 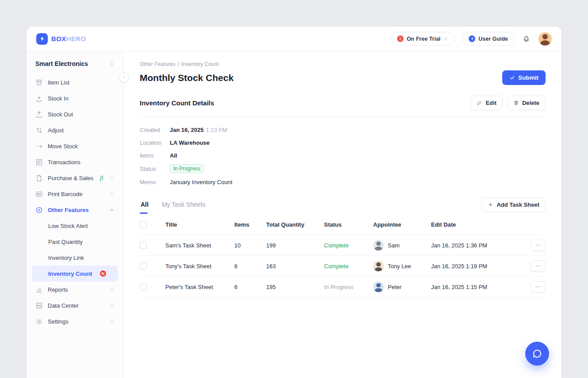 What do you see at coordinates (75, 146) in the screenshot?
I see `sidebar-item-move-stock: Move Stock` at bounding box center [75, 146].